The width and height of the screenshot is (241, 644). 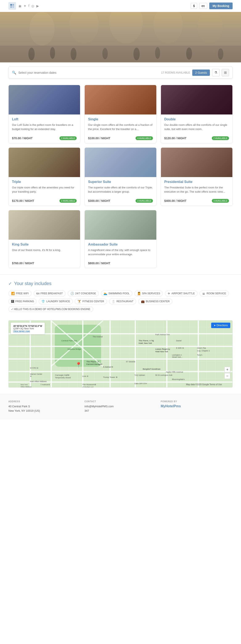 I want to click on search-bar: 🔍 17 ROOMS AVAILABLE 2 Guests ⚗ ⊞, so click(x=120, y=72).